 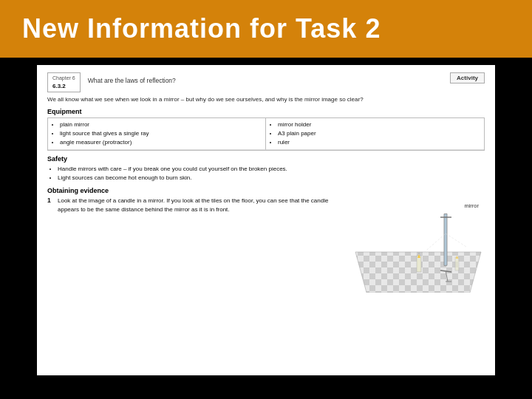 What do you see at coordinates (378, 134) in the screenshot?
I see `list-item: A3 plain paper` at bounding box center [378, 134].